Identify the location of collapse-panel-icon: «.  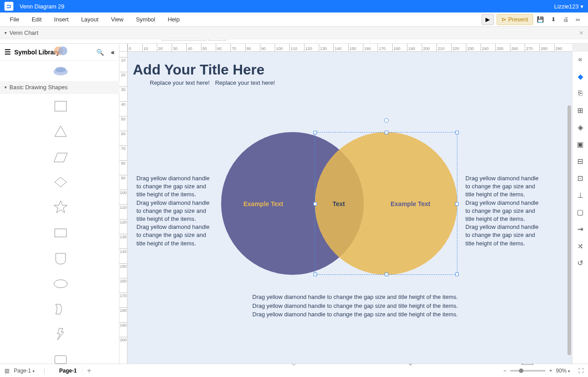
(580, 59).